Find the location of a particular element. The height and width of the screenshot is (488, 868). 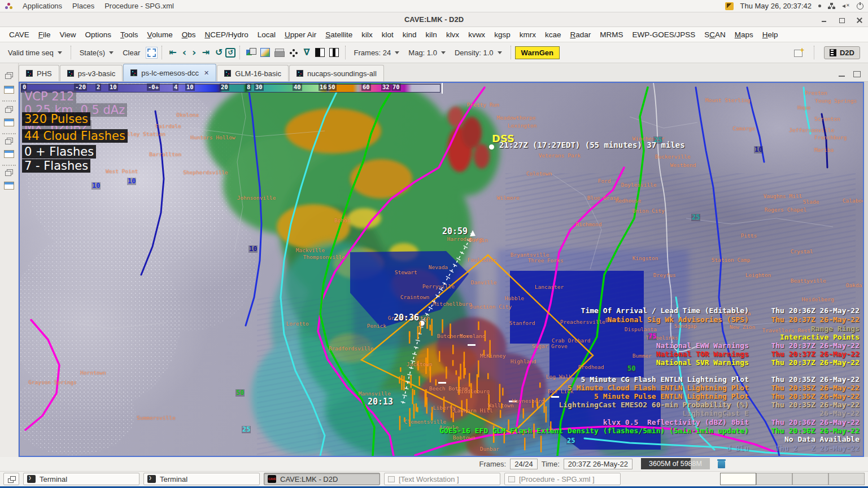

product-legend-row: 5 Minute CG Flash ENTLN Lightning PlotTh… is located at coordinates (721, 379).